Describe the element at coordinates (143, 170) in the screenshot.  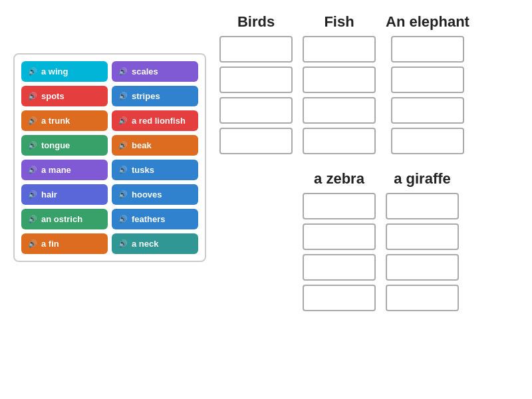
I see `word-label: tusks` at that location.